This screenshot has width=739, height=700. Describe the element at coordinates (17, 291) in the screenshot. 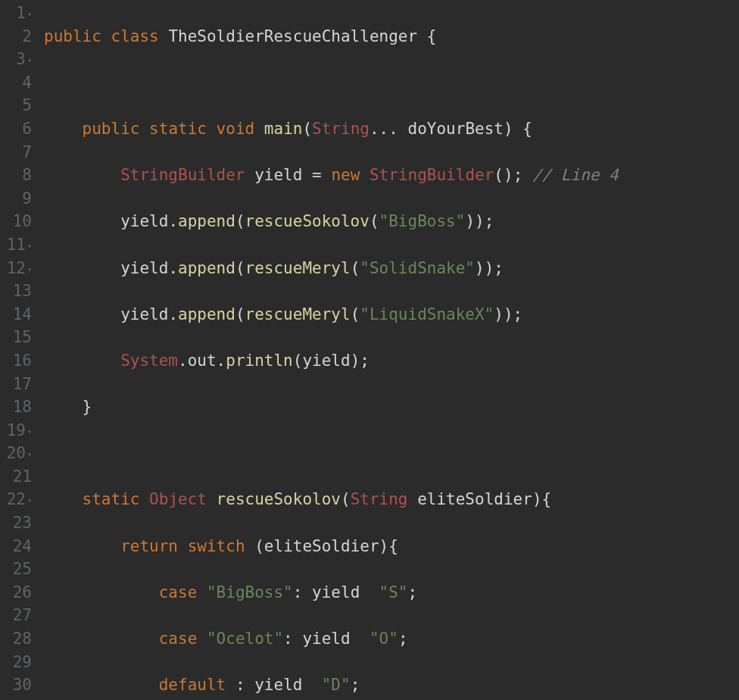

I see `line-number: 13` at that location.